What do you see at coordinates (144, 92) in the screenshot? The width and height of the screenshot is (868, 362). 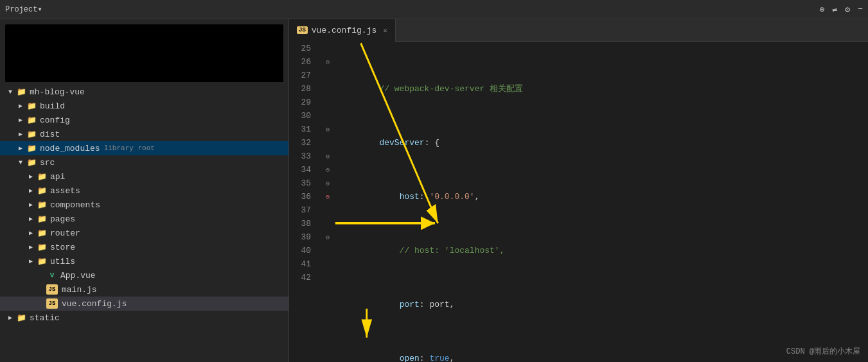 I see `tree-item-mh-blog-vue: ▼ 📁 mh-blog-vue` at bounding box center [144, 92].